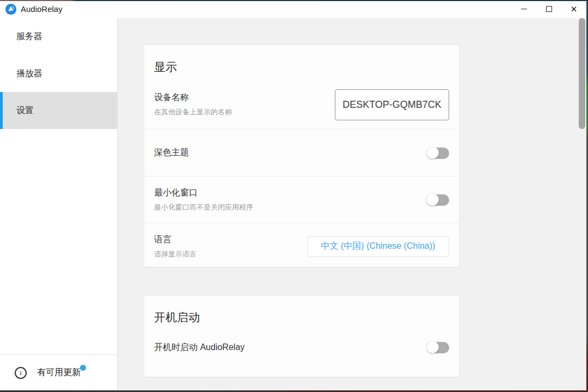  I want to click on minimize-icon, so click(524, 9).